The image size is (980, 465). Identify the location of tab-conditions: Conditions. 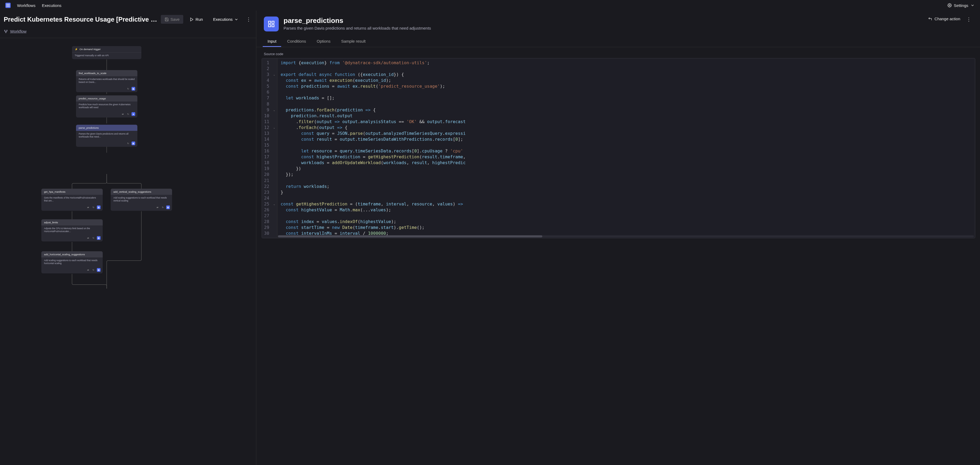
(297, 41).